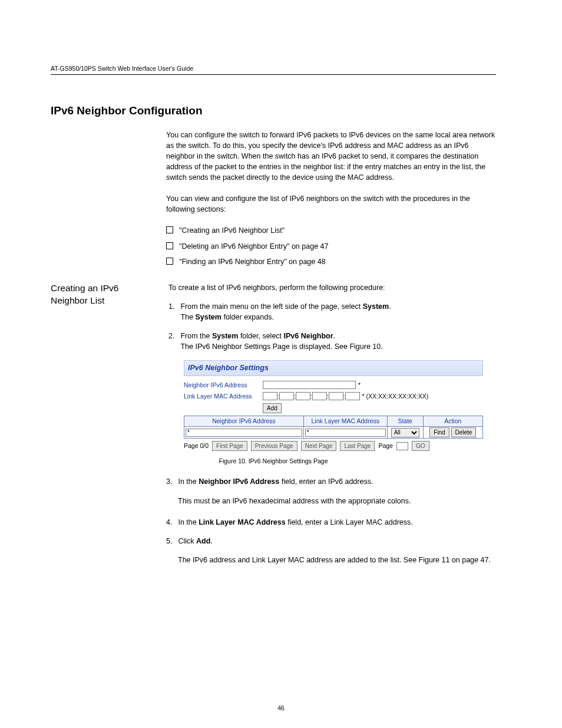  What do you see at coordinates (439, 433) in the screenshot?
I see `find-button: Find` at bounding box center [439, 433].